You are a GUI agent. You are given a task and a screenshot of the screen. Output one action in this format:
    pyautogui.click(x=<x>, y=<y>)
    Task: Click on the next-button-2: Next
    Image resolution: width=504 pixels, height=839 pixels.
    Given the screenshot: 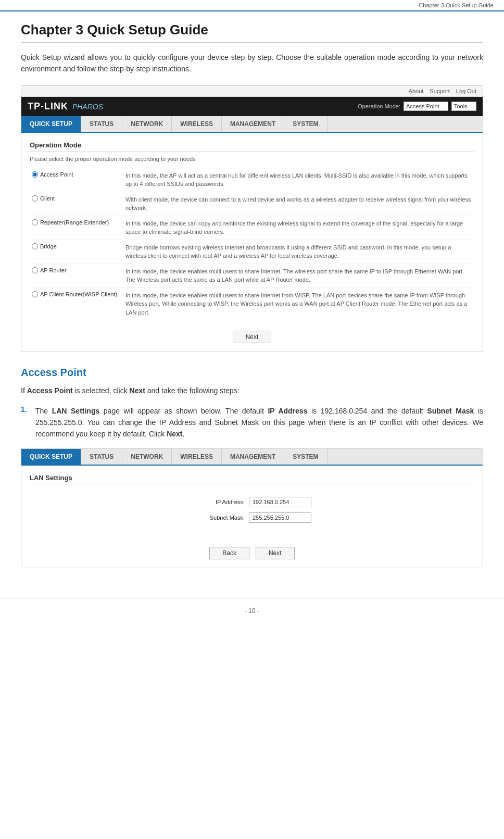 What is the action you would take?
    pyautogui.click(x=275, y=553)
    